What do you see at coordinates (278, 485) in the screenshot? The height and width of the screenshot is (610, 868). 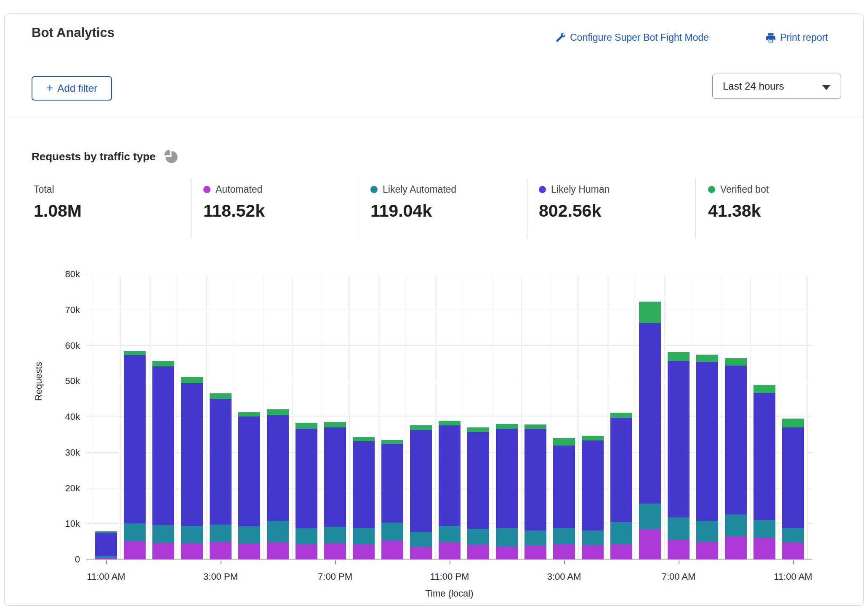 I see `bar-500pm` at bounding box center [278, 485].